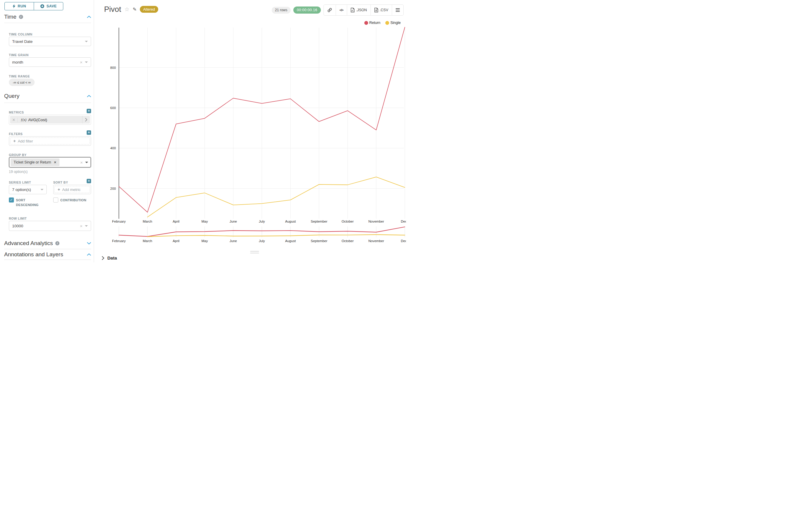 This screenshot has width=812, height=525. I want to click on run-button-label: RUN, so click(22, 6).